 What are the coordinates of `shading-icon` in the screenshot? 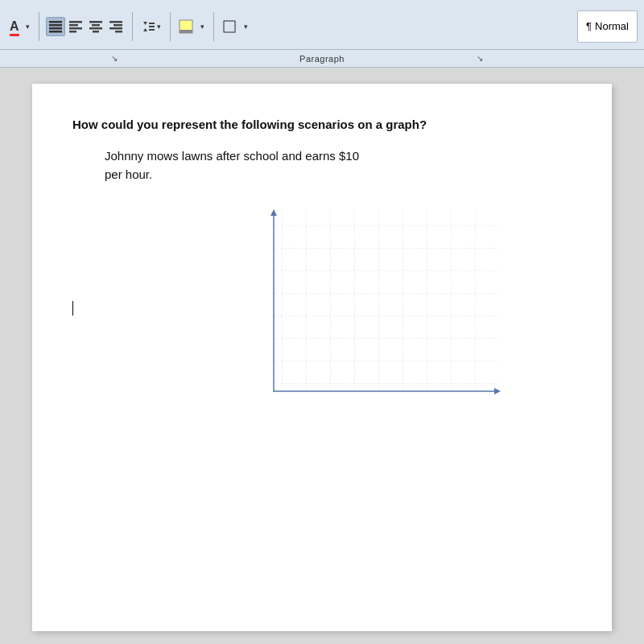 It's located at (186, 27).